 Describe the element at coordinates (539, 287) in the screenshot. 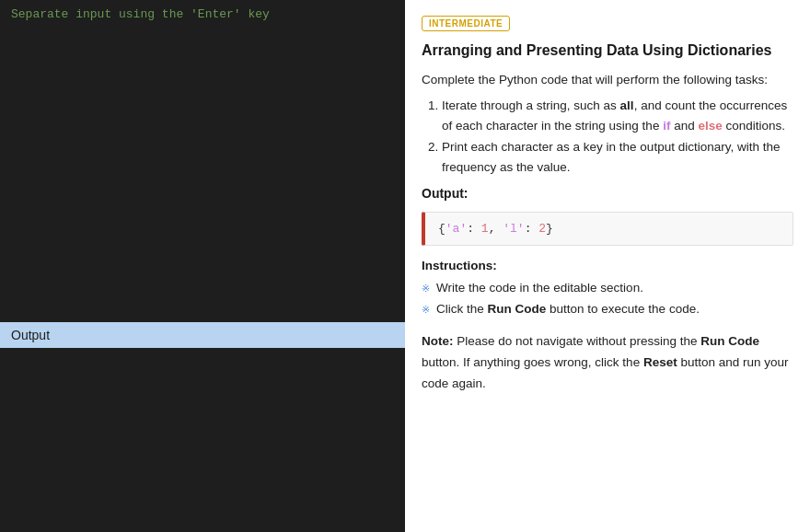

I see `instruction-1-text: Write the code in the editable section.` at that location.